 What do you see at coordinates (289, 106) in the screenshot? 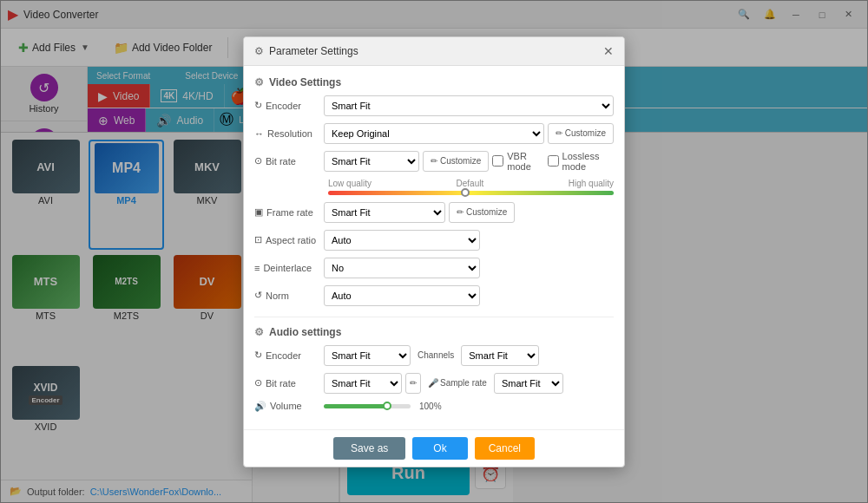
I see `encoder-label: ↻ Encoder` at bounding box center [289, 106].